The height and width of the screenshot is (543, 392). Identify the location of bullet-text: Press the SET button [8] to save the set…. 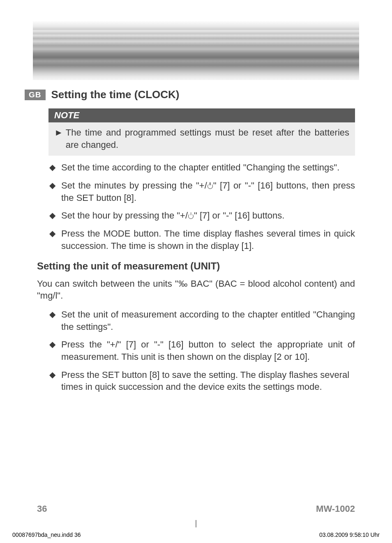
(208, 381).